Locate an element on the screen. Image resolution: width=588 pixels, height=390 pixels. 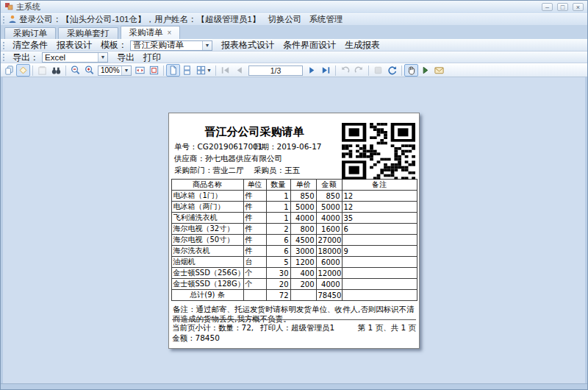
department-field: 采购部门：营业二厅 is located at coordinates (209, 170).